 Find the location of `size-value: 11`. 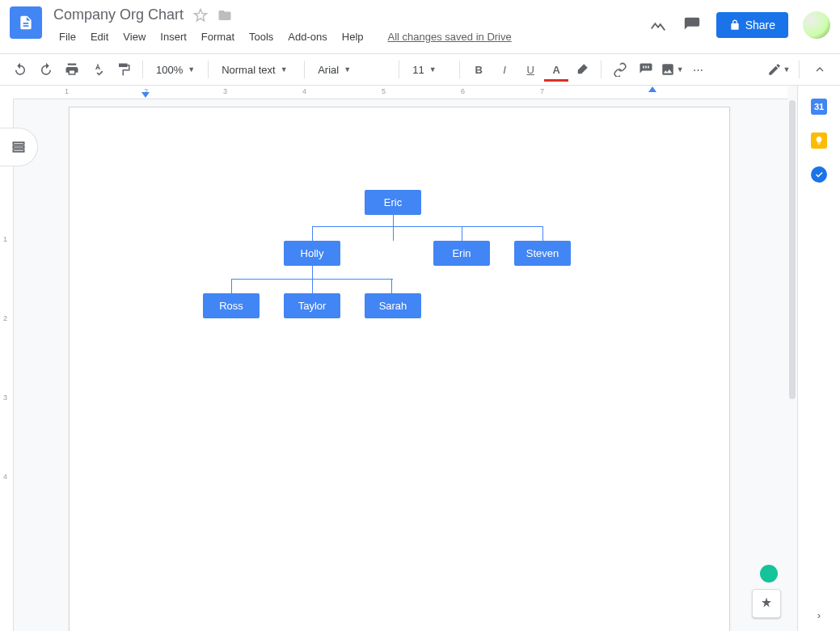

size-value: 11 is located at coordinates (418, 69).